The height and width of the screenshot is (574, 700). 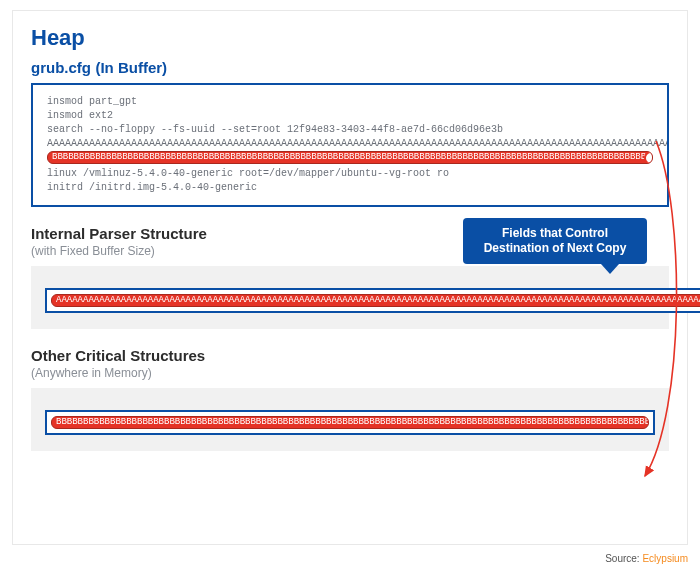 What do you see at coordinates (555, 241) in the screenshot?
I see `callout-bubble: Fields that Control Destination of Next …` at bounding box center [555, 241].